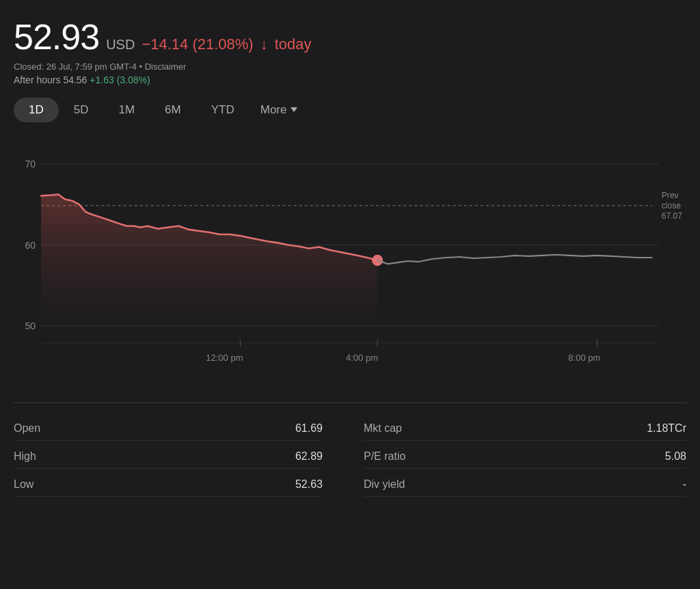  Describe the element at coordinates (81, 110) in the screenshot. I see `tab-5d: 5D` at that location.